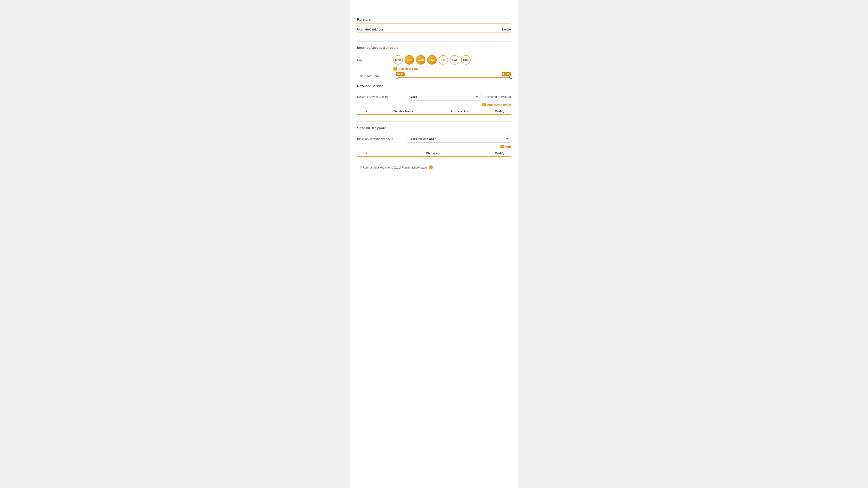 The width and height of the screenshot is (868, 488). What do you see at coordinates (499, 105) in the screenshot?
I see `add-service-label: Add New Service` at bounding box center [499, 105].